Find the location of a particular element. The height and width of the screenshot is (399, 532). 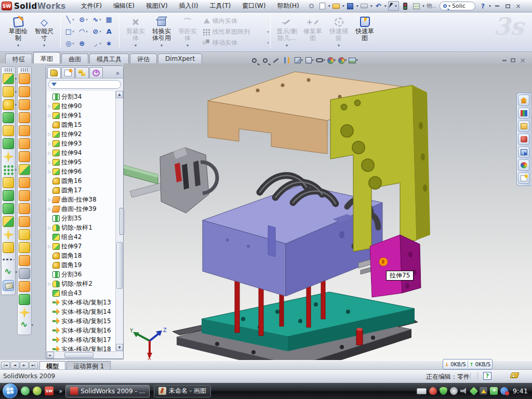

feature-tree-item: 实体-移动/复制15 is located at coordinates (81, 321).